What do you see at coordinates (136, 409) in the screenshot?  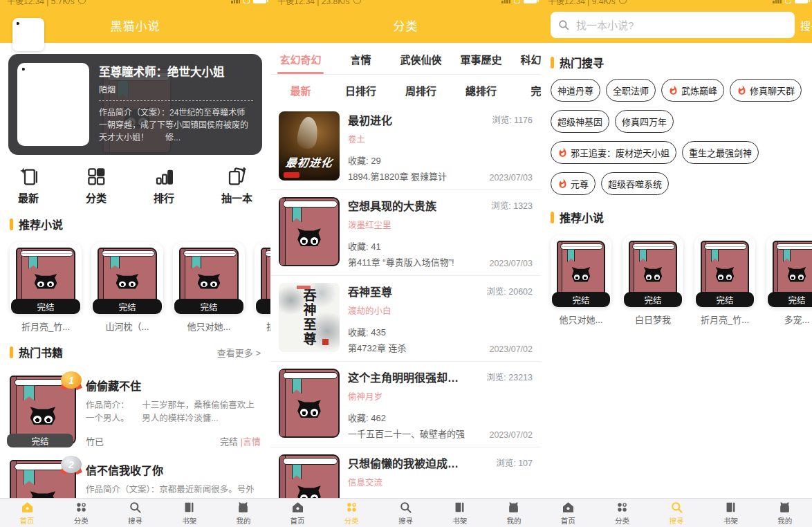 I see `hot-book-item: 完结 1 偷偷藏不住 作品简介： 十三岁那年，桑稚偷偷喜欢上一个男人。 男人的模…` at bounding box center [136, 409].